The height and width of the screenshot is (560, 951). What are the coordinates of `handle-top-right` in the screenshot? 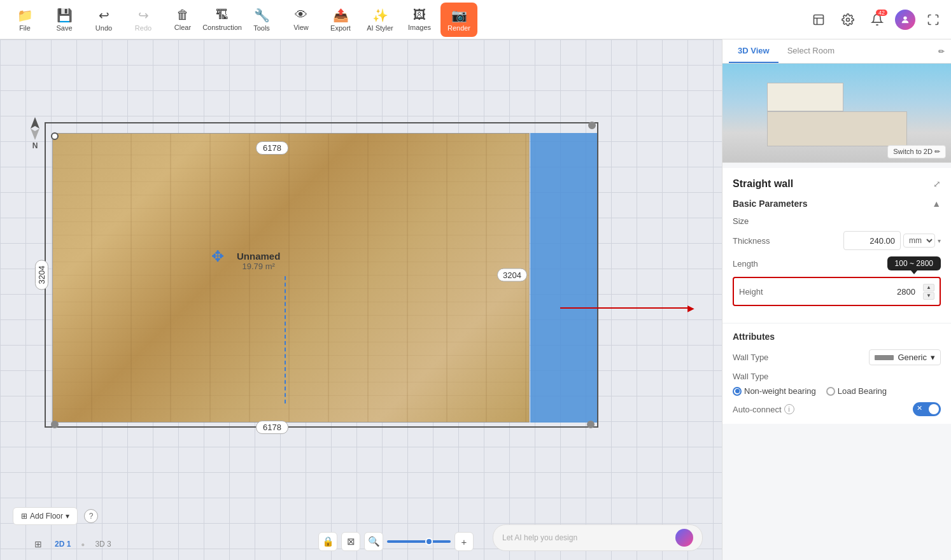 It's located at (592, 125).